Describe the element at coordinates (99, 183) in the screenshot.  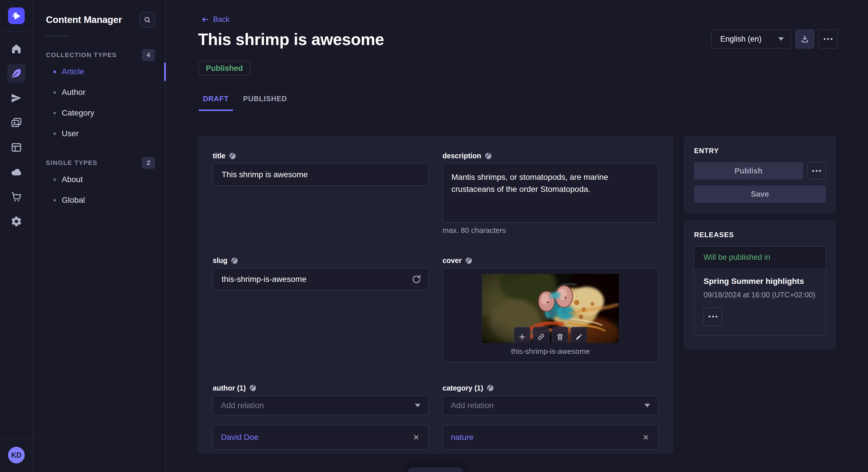
I see `single-types-section: SINGLE TYPES 2 About Global` at that location.